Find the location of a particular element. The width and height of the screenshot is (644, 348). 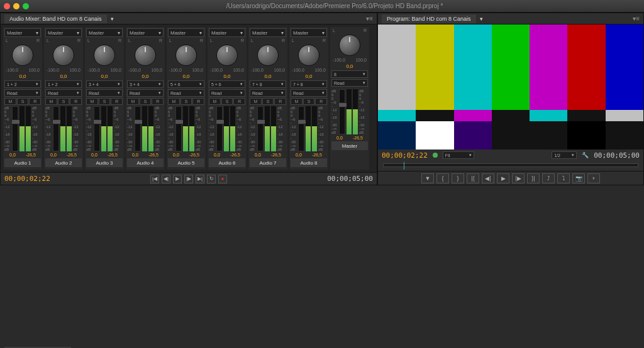

go-to-out-icon: ▶| is located at coordinates (200, 179).